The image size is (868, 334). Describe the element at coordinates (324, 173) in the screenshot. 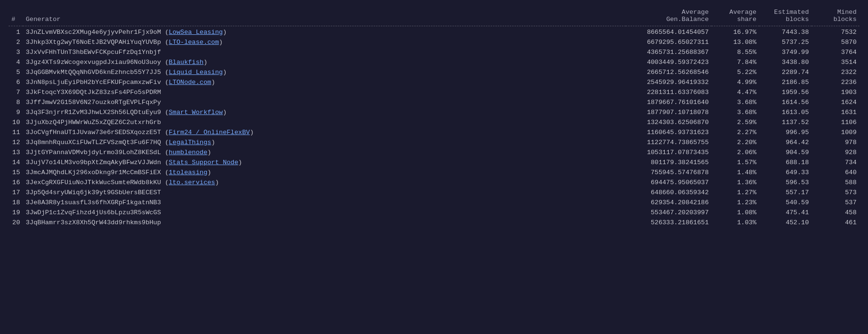

I see `row-generator: 3JmcAJMQhdLKj296xoDkng9r1McCmBSFiEX (1to…` at that location.